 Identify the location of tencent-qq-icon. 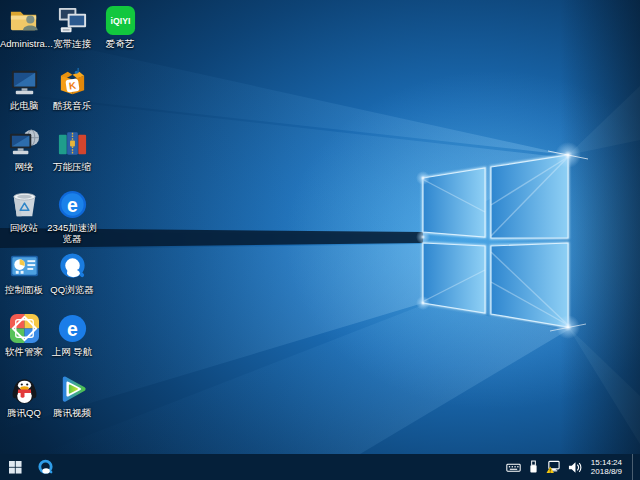
(24, 390).